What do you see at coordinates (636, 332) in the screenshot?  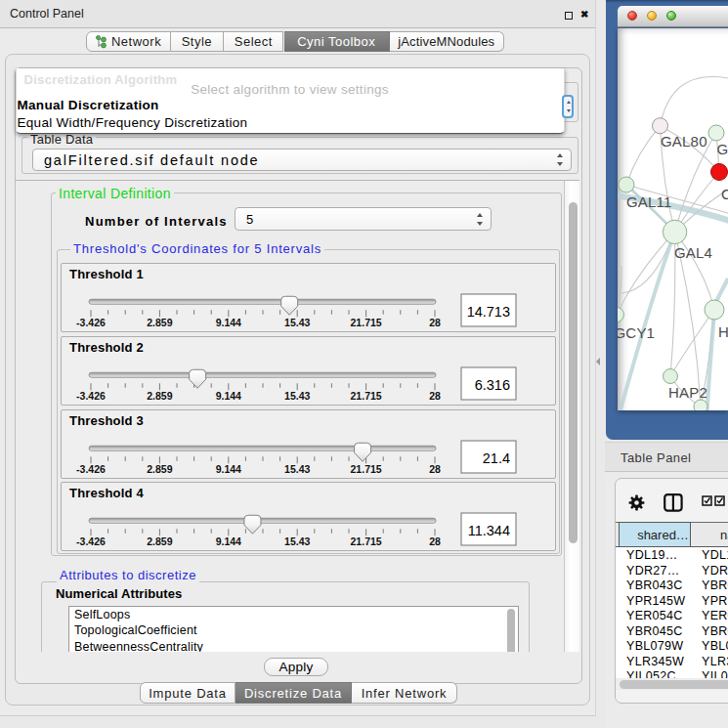 I see `svg-text: GCY1` at bounding box center [636, 332].